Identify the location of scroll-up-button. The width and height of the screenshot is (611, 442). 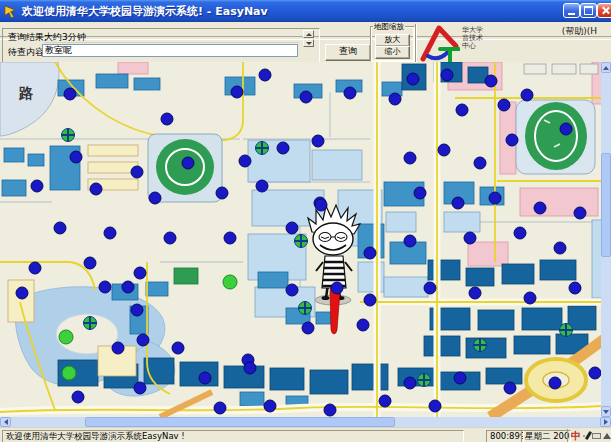
(606, 68).